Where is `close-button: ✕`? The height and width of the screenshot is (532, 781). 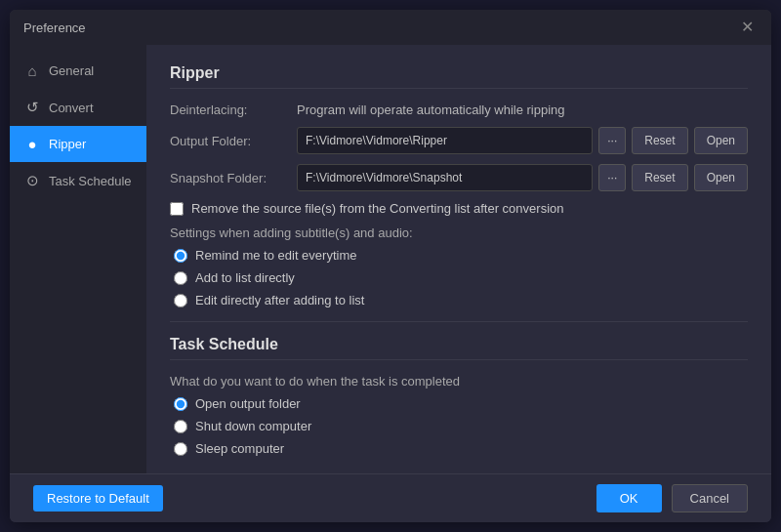
close-button: ✕ is located at coordinates (748, 27).